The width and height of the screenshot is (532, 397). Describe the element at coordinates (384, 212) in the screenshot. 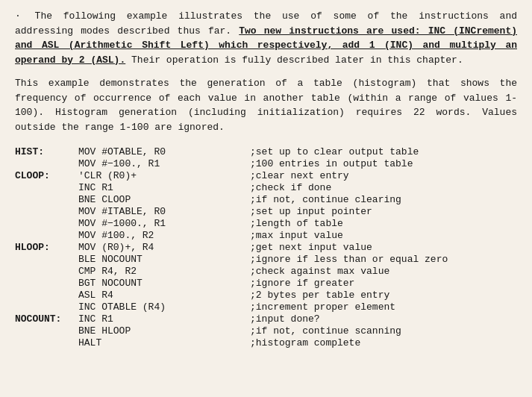

I see `comment-cell: ;set up input pointer` at that location.